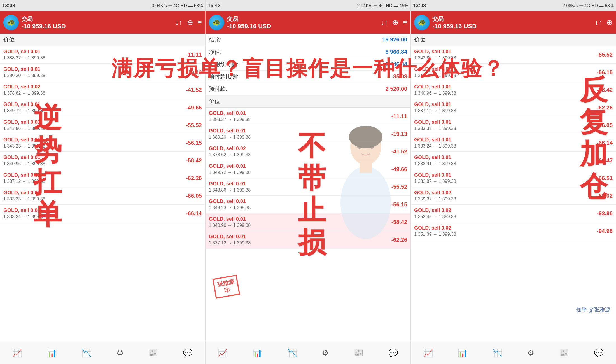 This screenshot has width=616, height=364. Describe the element at coordinates (308, 6) in the screenshot. I see `status-bar-2: 15:42 2.94K/s ☰ 4G HD ▬ 45%` at that location.